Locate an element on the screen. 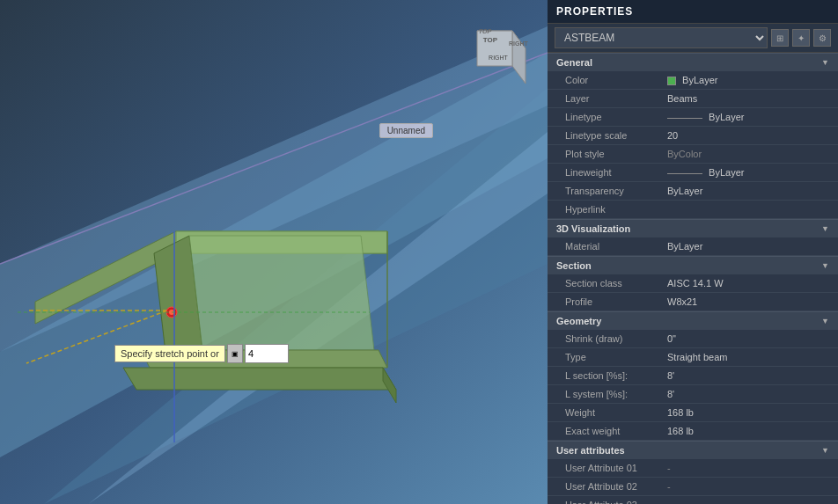 Image resolution: width=838 pixels, height=504 pixels. cube-right-label: RIGHT is located at coordinates (518, 44).